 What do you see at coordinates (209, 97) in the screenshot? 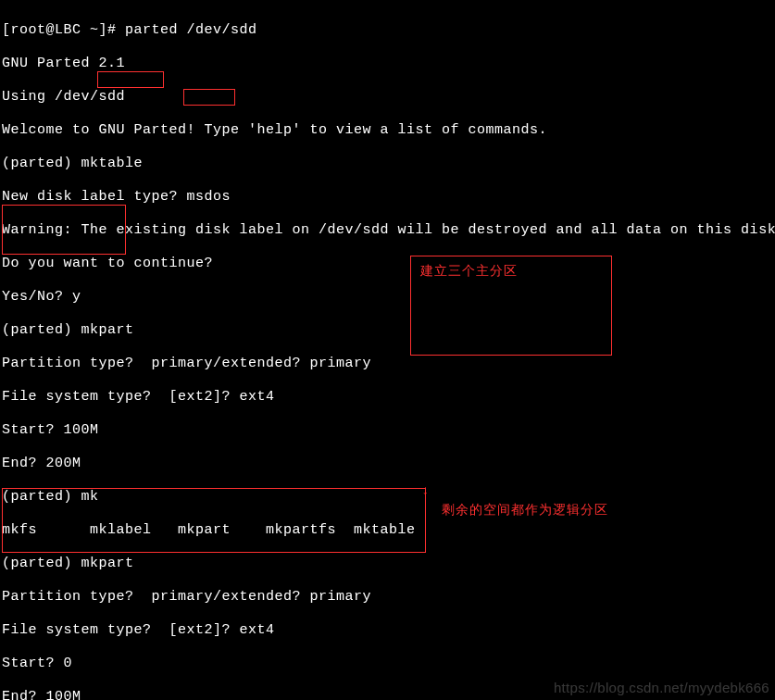
I see `highlight-msdos` at bounding box center [209, 97].